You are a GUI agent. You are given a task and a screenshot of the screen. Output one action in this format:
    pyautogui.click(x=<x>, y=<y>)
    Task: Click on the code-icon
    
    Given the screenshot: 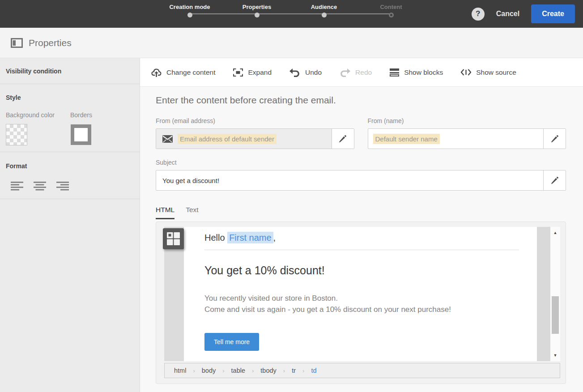 What is the action you would take?
    pyautogui.click(x=466, y=72)
    